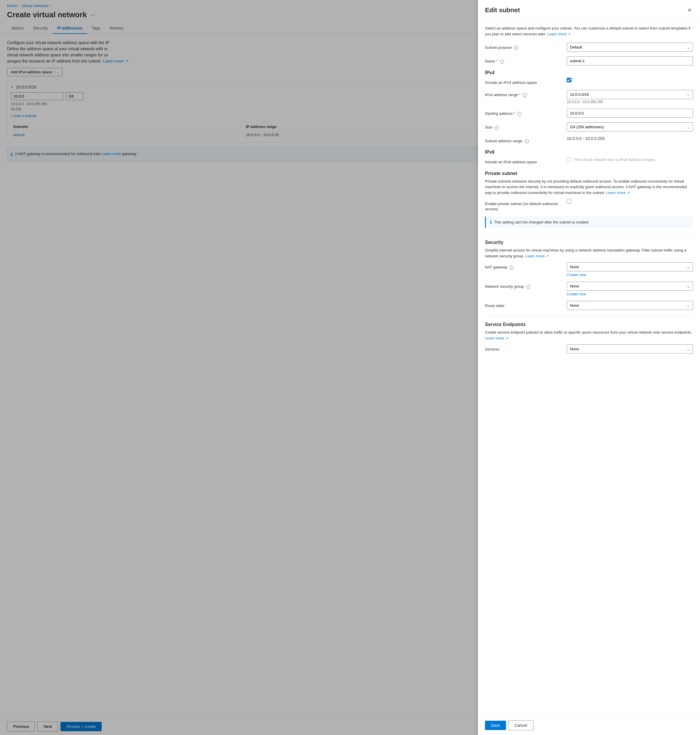 The image size is (700, 735). Describe the element at coordinates (630, 201) in the screenshot. I see `enable-private-subnet-control` at that location.